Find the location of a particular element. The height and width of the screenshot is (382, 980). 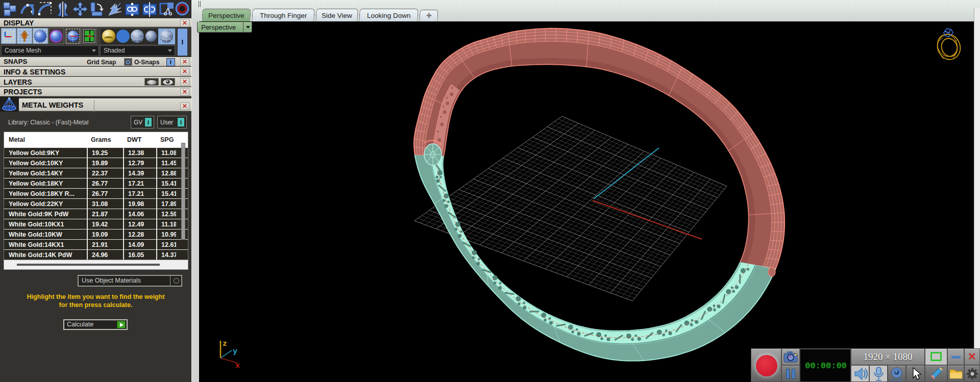

svg-text: z is located at coordinates (225, 344).